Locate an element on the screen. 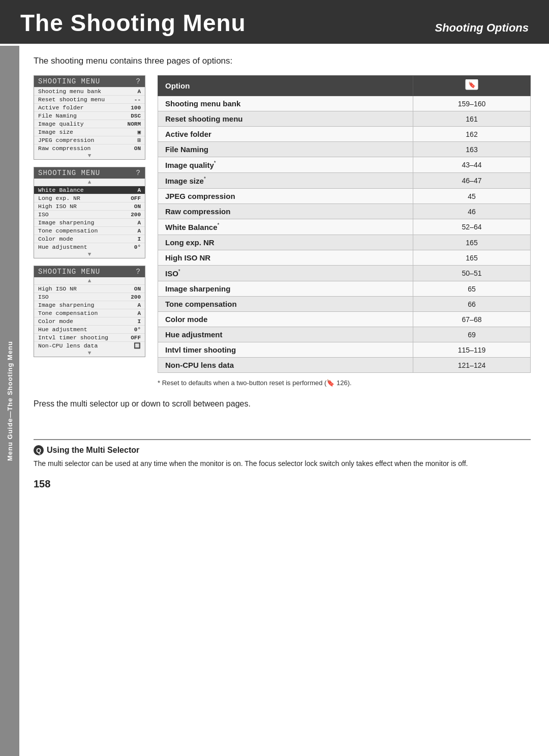  bookmark-icon: 🔖 is located at coordinates (472, 85).